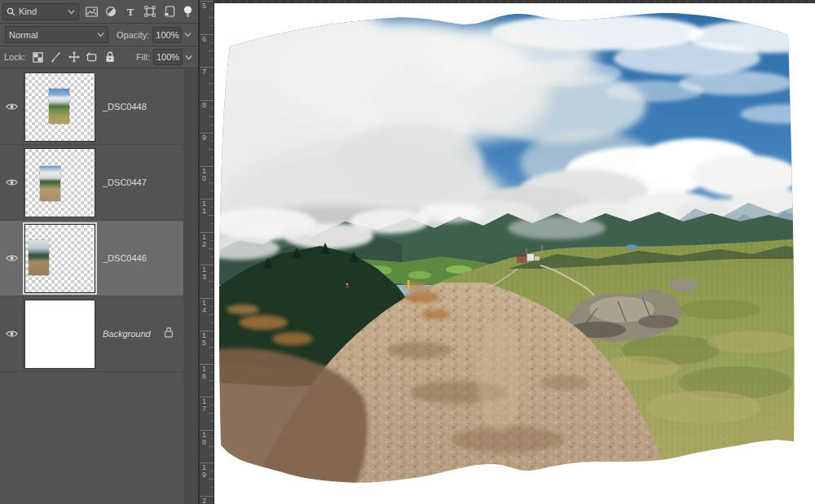  What do you see at coordinates (15, 57) in the screenshot?
I see `lock-label: Lock:` at bounding box center [15, 57].